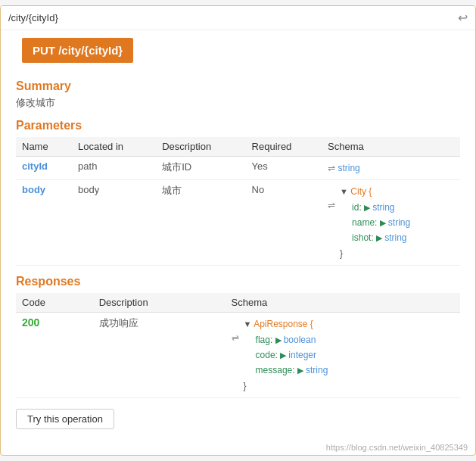  I want to click on param-name-cityid: cityId, so click(44, 168).